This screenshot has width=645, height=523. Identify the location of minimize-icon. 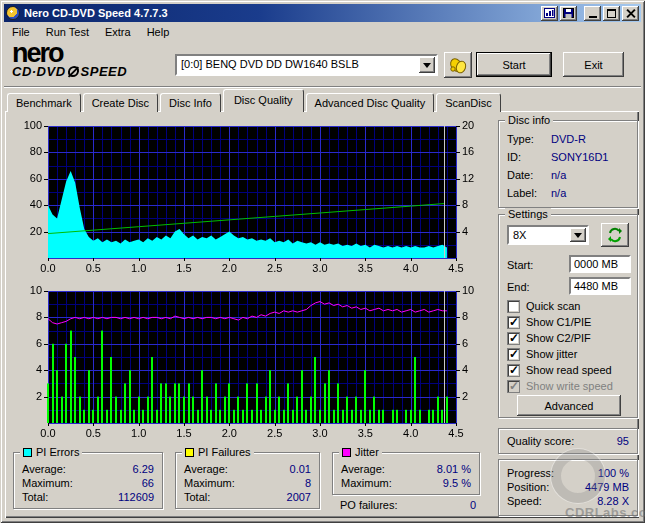
(593, 17).